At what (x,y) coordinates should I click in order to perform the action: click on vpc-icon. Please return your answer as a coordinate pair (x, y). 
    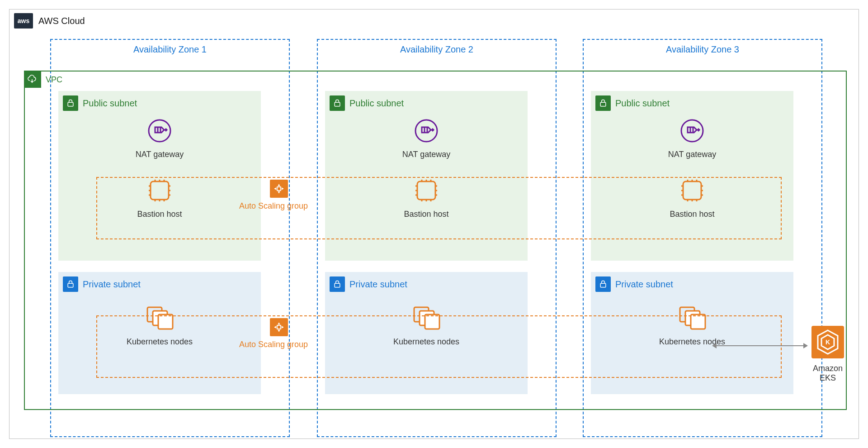
    Looking at the image, I should click on (33, 79).